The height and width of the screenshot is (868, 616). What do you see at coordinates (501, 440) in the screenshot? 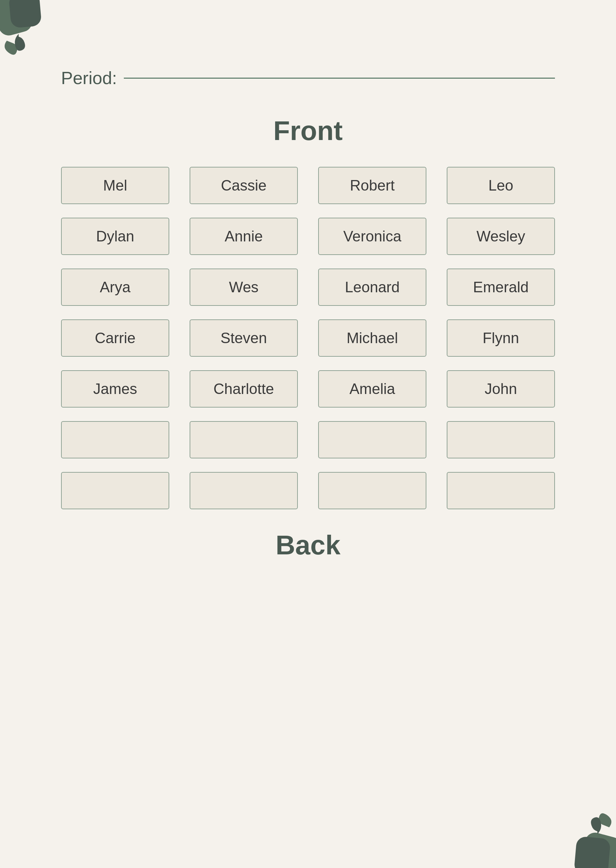
I see `seat-row6-col4` at bounding box center [501, 440].